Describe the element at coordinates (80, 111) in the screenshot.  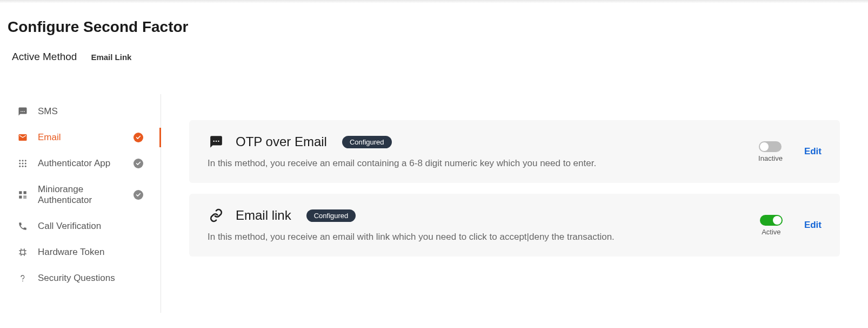
I see `sidebar-item-sms: SMS` at that location.